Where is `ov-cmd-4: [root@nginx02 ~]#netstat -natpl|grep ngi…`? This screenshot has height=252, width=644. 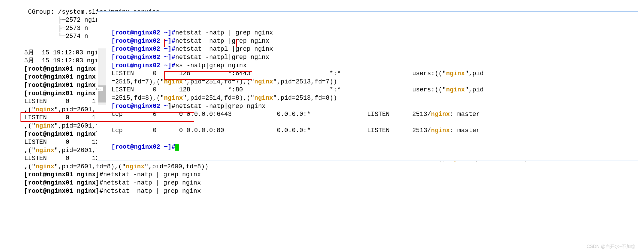 ov-cmd-4: [root@nginx02 ~]#netstat -natpl|grep ngi… is located at coordinates (190, 58).